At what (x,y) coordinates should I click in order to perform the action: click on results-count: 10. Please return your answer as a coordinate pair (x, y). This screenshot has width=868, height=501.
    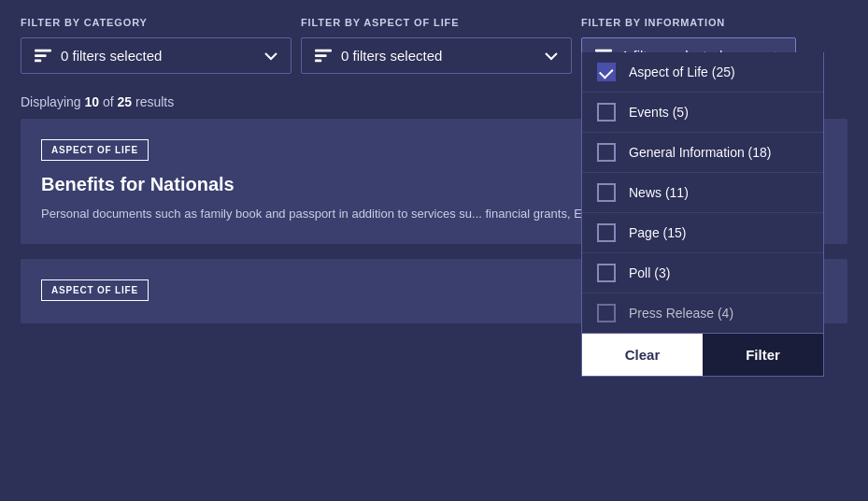
    Looking at the image, I should click on (92, 102).